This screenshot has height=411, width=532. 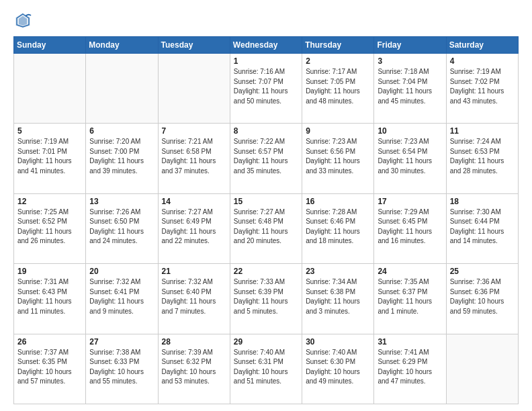 I want to click on day-info: Sunrise: 7:30 AM Sunset: 6:44 PM Dayligh…, so click(x=482, y=227).